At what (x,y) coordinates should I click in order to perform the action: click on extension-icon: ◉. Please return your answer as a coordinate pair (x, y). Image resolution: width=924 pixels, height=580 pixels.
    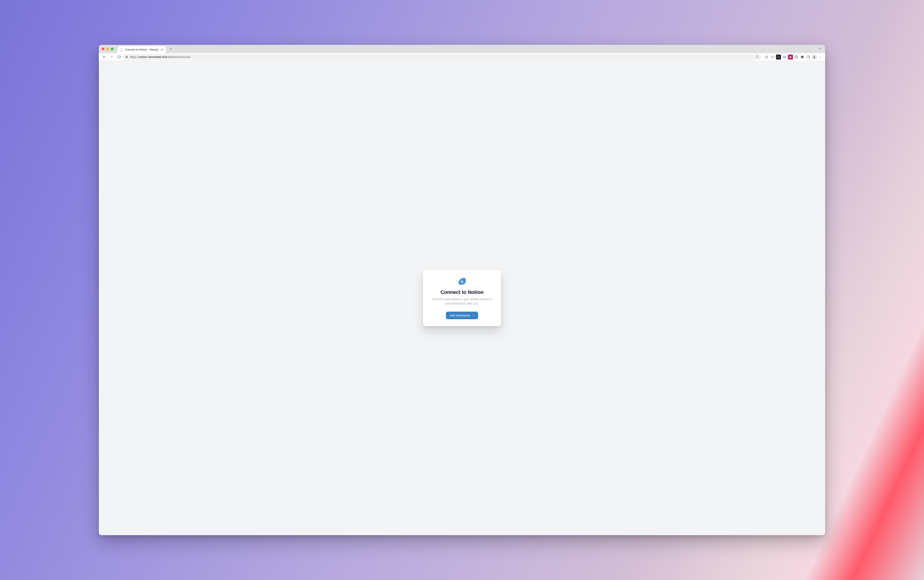
    Looking at the image, I should click on (791, 57).